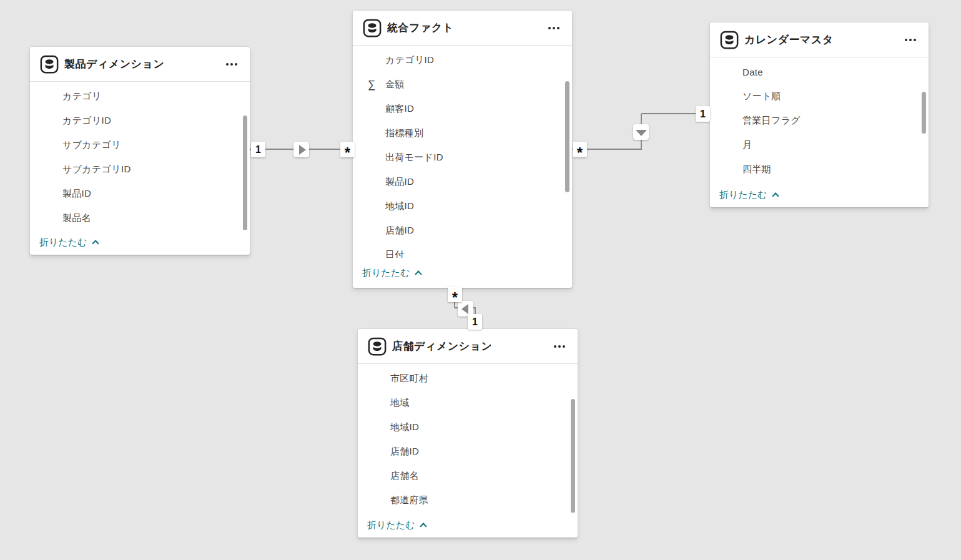 Image resolution: width=961 pixels, height=560 pixels. Describe the element at coordinates (400, 403) in the screenshot. I see `field-name: 地域` at that location.